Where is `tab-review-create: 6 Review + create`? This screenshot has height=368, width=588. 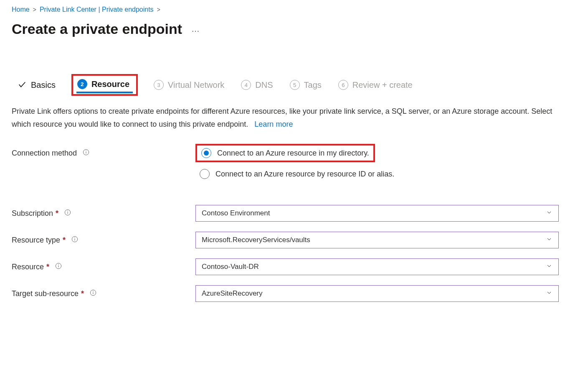
tab-review-create: 6 Review + create is located at coordinates (375, 85).